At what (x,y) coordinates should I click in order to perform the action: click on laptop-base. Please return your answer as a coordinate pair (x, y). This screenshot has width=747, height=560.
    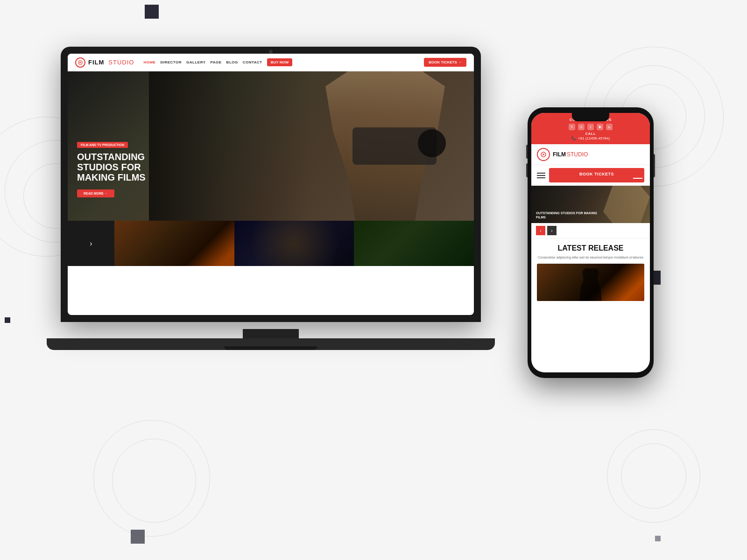
    Looking at the image, I should click on (271, 344).